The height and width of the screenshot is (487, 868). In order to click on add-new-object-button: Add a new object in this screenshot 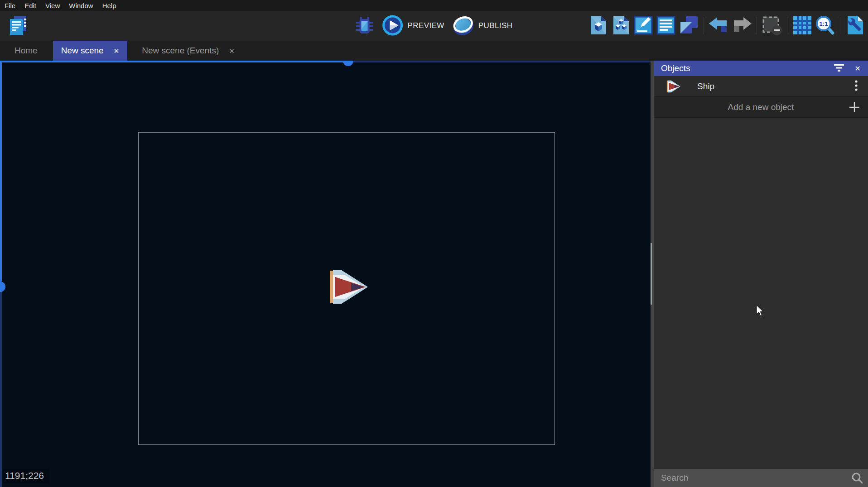, I will do `click(761, 107)`.